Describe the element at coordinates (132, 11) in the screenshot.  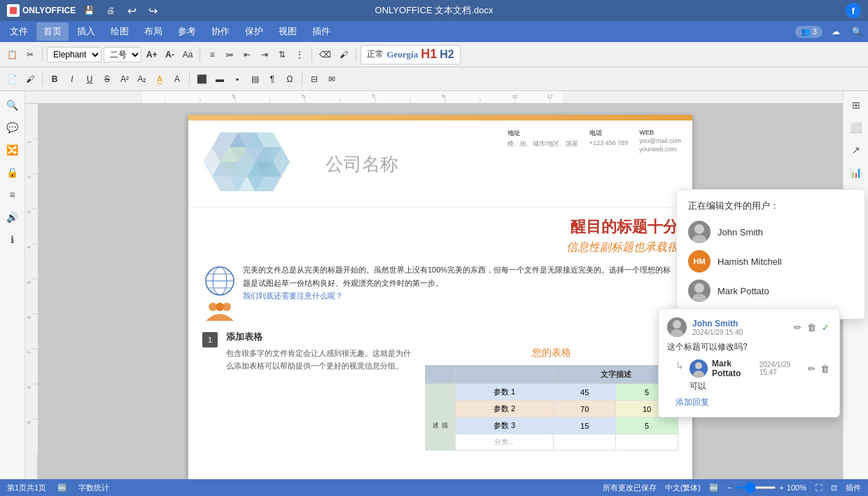
I see `undo-button: ↩` at that location.